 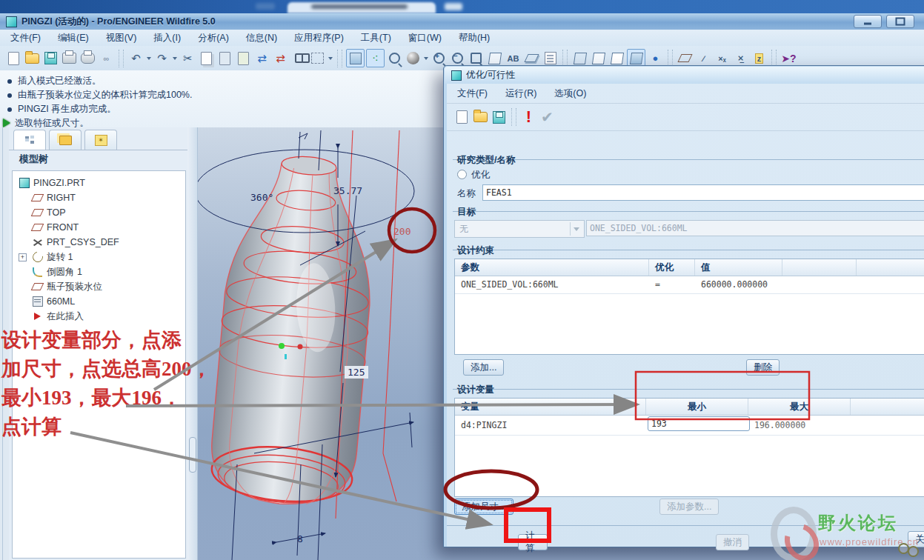 What do you see at coordinates (689, 285) in the screenshot?
I see `constraint-row: ONE_SIDED_VOL:660ML = 660000.000000` at bounding box center [689, 285].